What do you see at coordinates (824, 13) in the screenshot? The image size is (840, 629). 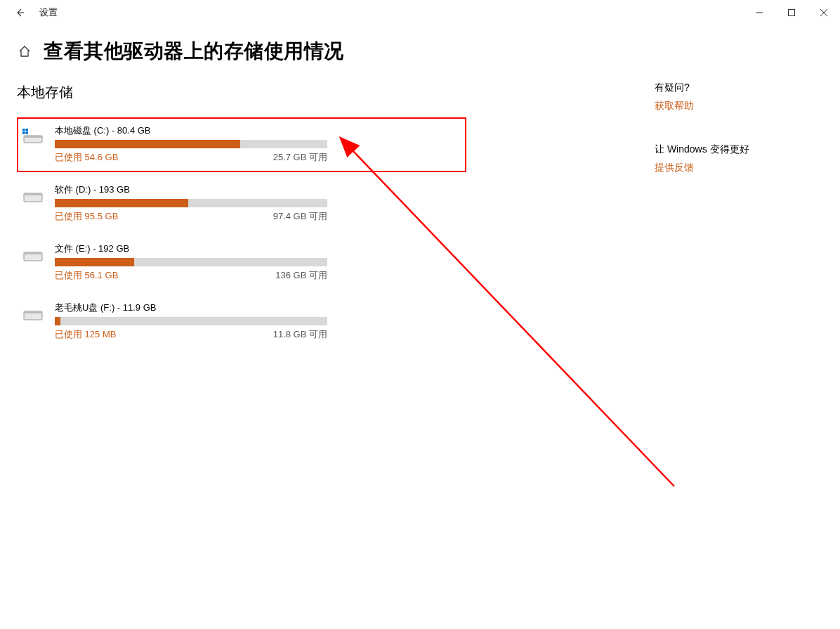 I see `close-button` at bounding box center [824, 13].